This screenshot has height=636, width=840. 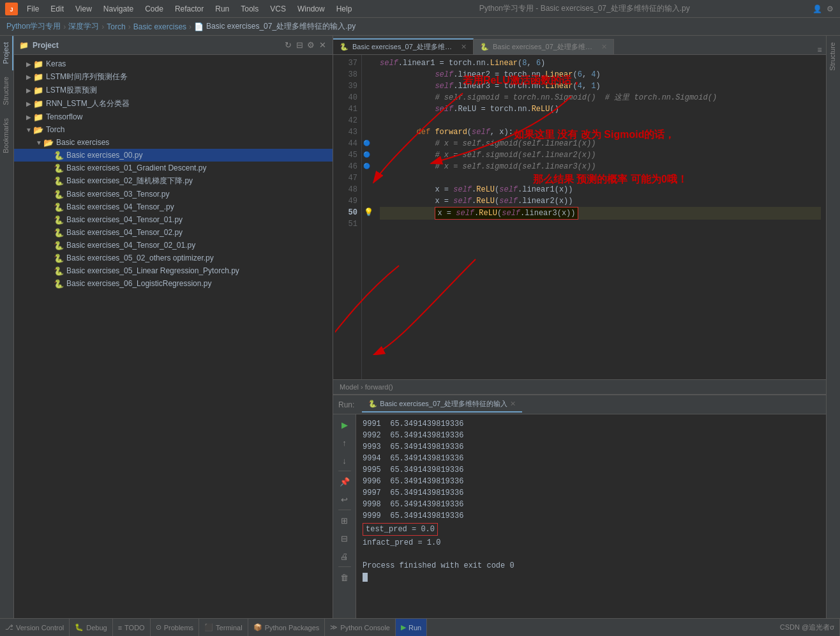 What do you see at coordinates (33, 9) in the screenshot?
I see `menu-file: File` at bounding box center [33, 9].